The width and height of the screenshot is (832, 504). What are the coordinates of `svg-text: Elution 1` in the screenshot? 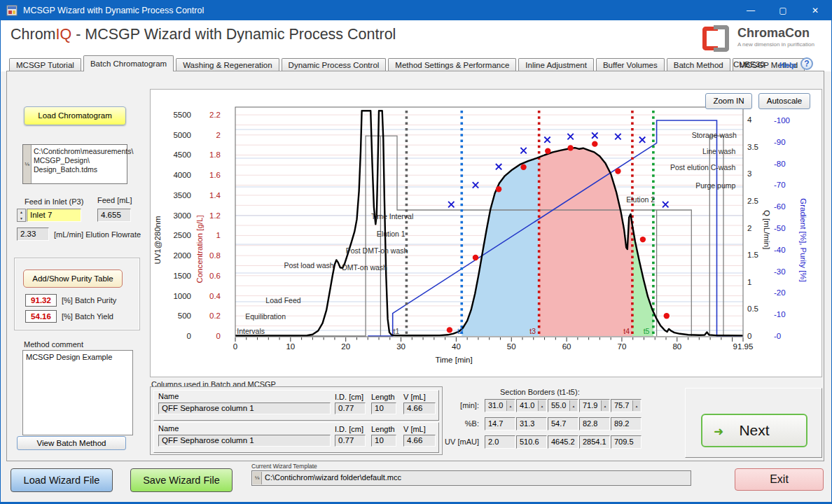 It's located at (391, 234).